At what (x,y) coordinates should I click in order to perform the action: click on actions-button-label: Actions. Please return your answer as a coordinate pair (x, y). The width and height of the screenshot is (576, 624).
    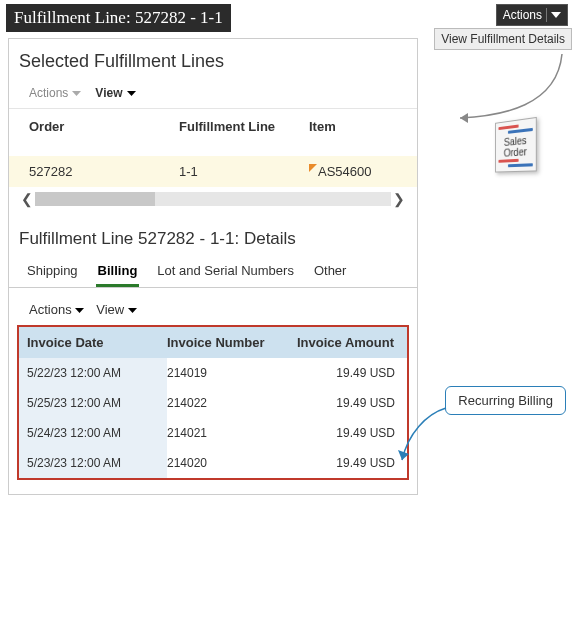
    Looking at the image, I should click on (522, 15).